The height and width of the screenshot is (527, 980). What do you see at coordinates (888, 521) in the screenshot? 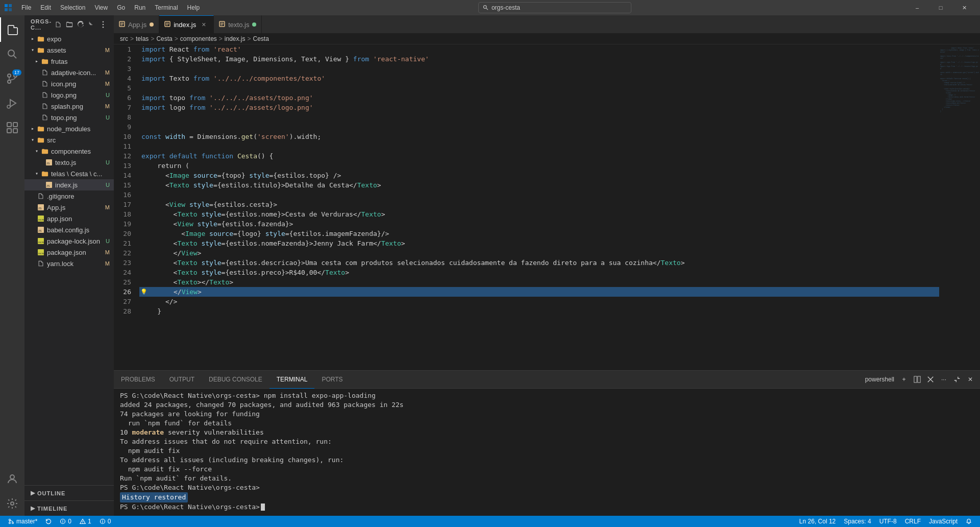
I see `encoding: UTF-8` at bounding box center [888, 521].